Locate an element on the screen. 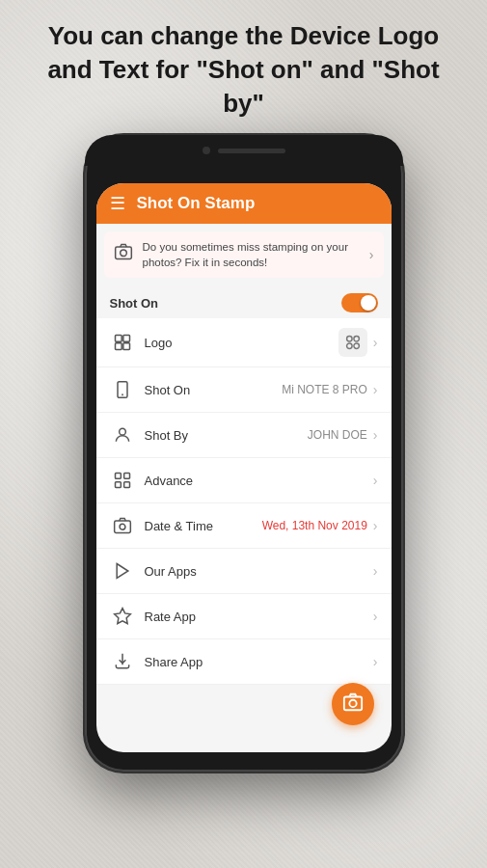  shot-by-chevron-icon: › is located at coordinates (376, 435).